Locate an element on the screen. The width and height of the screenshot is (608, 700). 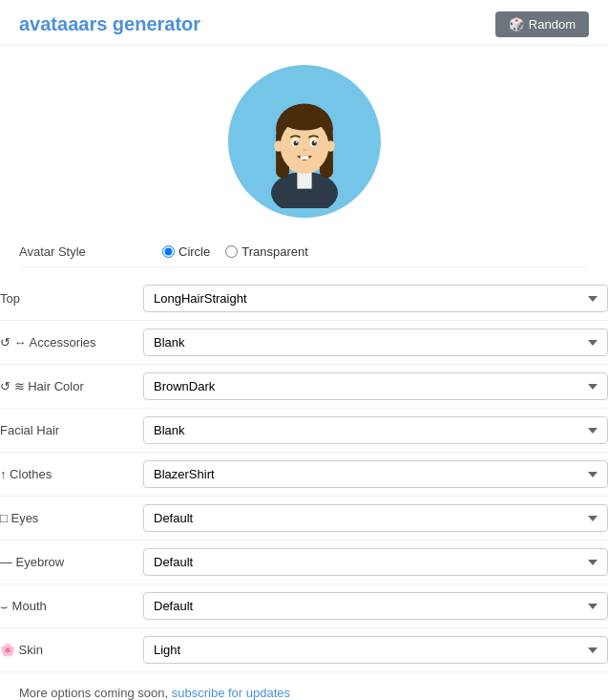
controls-section: Avatar Style Circle Transparent is located at coordinates (304, 252).